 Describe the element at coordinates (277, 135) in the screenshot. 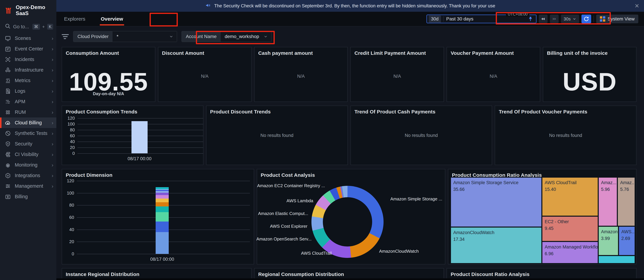

I see `no-results-text: No results found` at that location.